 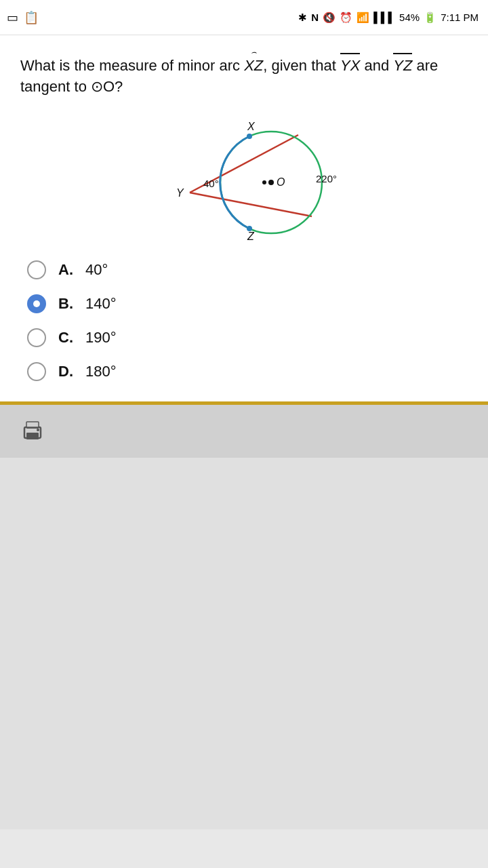 I want to click on point-y-label: Y, so click(x=180, y=193).